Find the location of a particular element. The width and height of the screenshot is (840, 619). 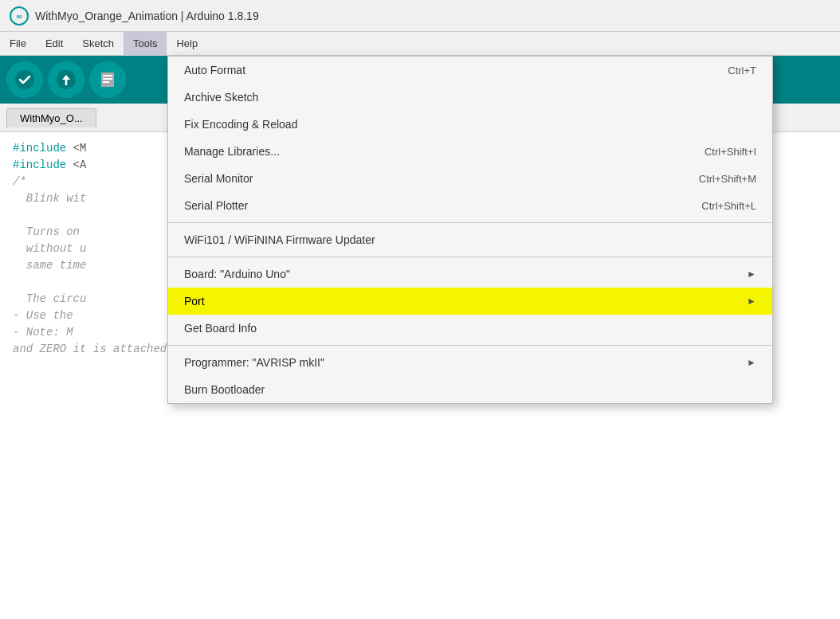

menu-get-board-info: Get Board Info is located at coordinates (470, 328).